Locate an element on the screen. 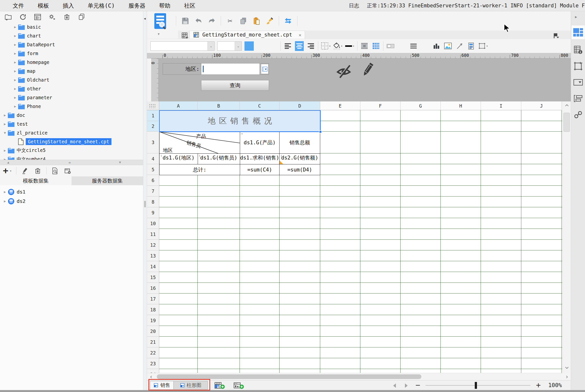 The image size is (585, 392). switch-version-icon is located at coordinates (288, 21).